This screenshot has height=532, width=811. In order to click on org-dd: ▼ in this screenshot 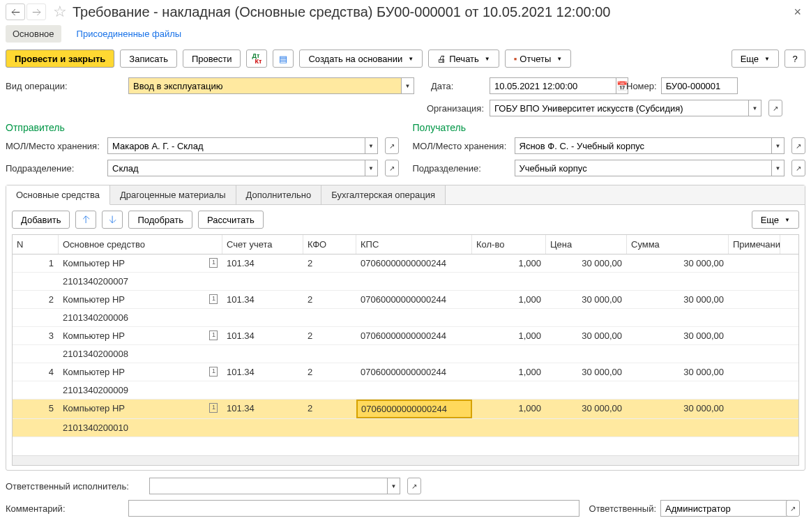, I will do `click(755, 108)`.